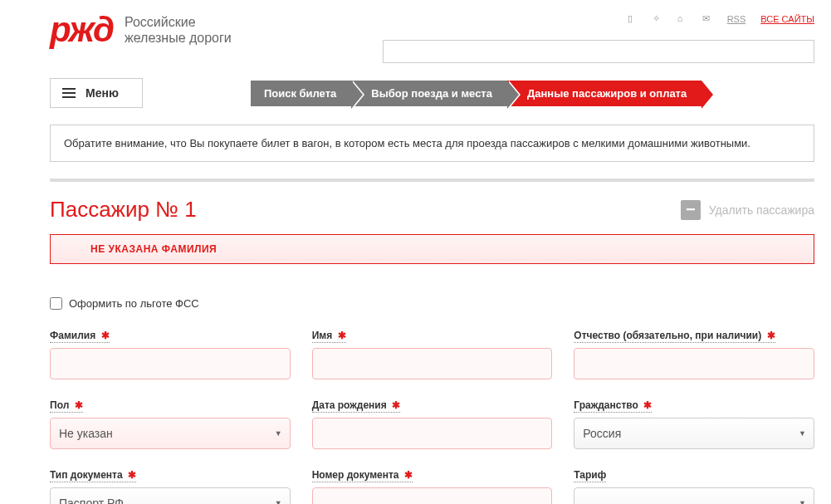 The image size is (831, 504). I want to click on rss-link: RSS, so click(737, 19).